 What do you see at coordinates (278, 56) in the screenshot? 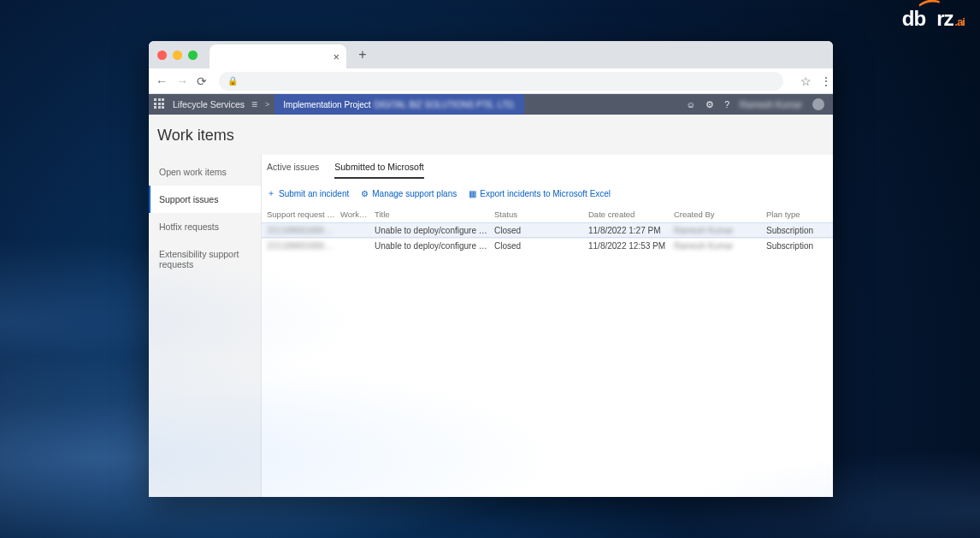
I see `browser-tab: ×` at bounding box center [278, 56].